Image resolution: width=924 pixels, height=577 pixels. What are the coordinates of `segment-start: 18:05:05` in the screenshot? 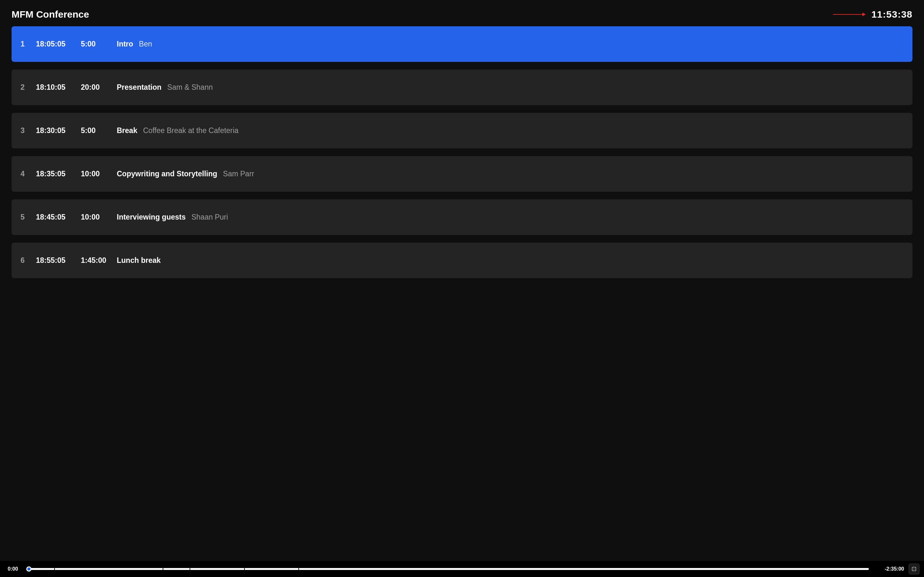 It's located at (58, 44).